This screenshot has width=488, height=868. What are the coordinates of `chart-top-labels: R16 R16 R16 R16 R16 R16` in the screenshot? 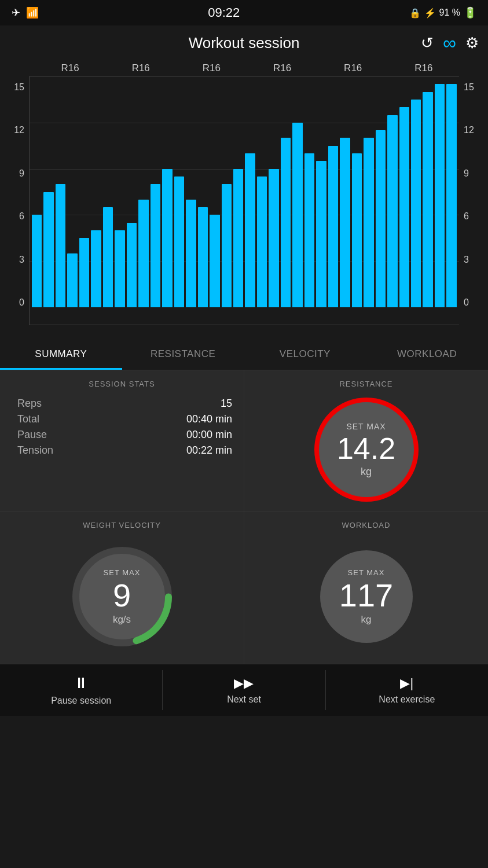 It's located at (244, 68).